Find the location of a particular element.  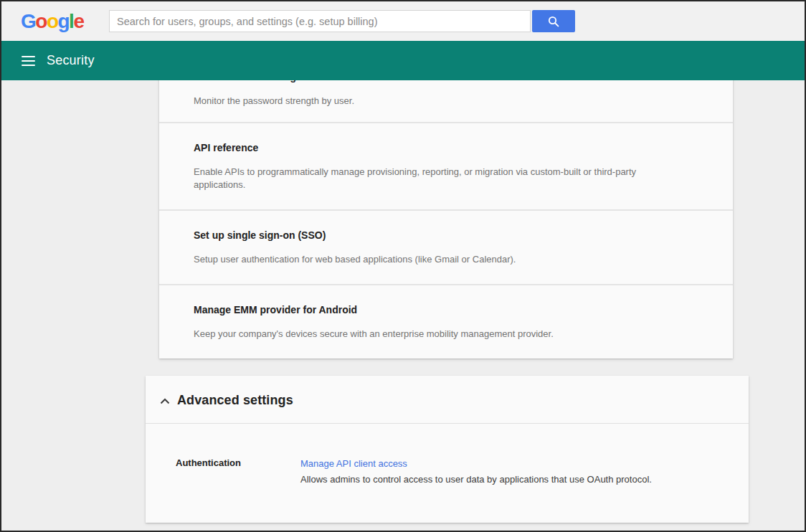

section-description: Monitor the password strength by user. is located at coordinates (423, 101).